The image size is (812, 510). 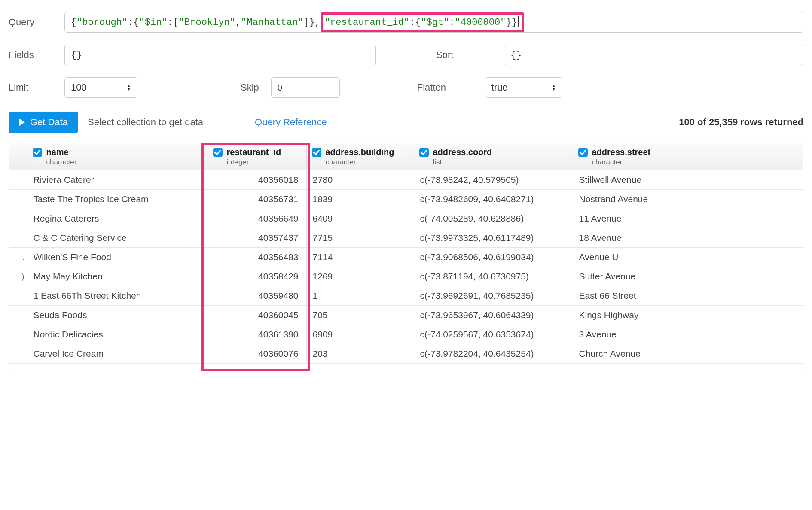 I want to click on cell-name: 1 East 66Th Street Kitchen, so click(x=117, y=296).